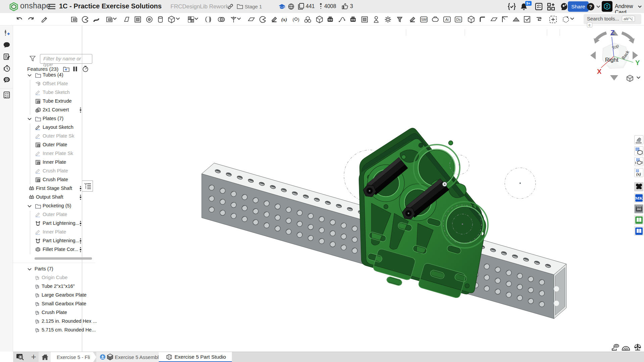 The image size is (644, 362). Describe the element at coordinates (638, 63) in the screenshot. I see `svg-text: Y` at that location.